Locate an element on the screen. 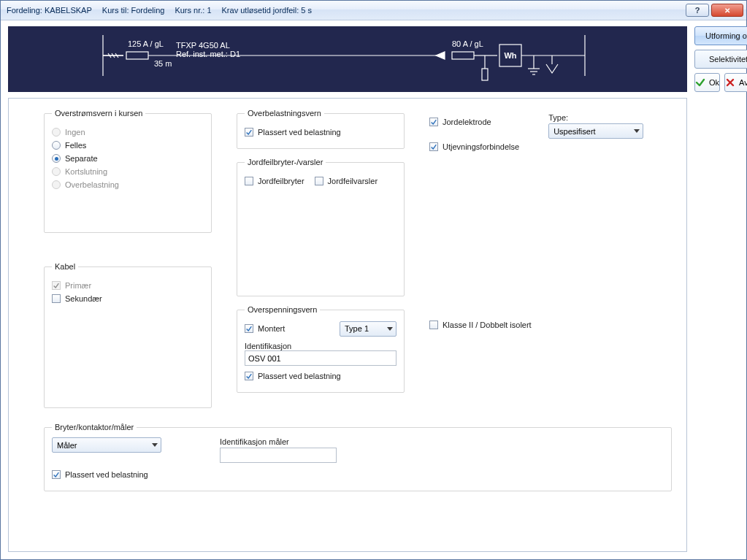 Image resolution: width=747 pixels, height=560 pixels. cross-icon is located at coordinates (730, 83).